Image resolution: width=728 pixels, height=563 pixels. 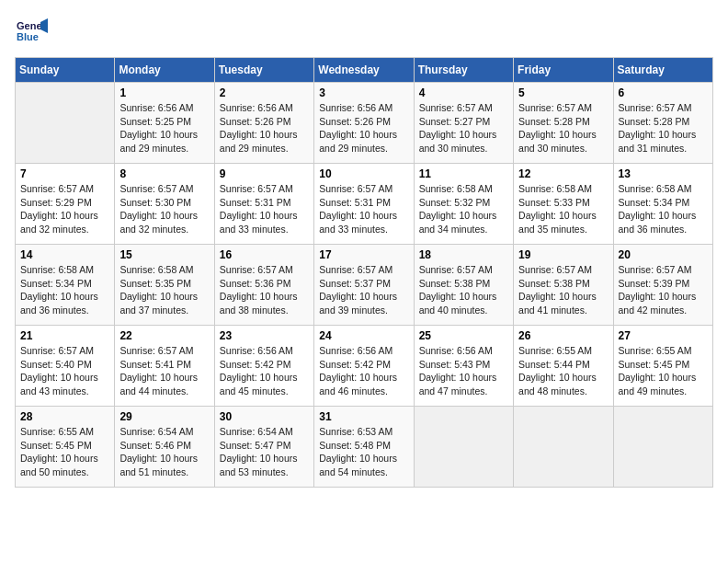 I want to click on calendar-cell: 5Sunrise: 6:57 AMSunset: 5:28 PMDaylight…, so click(x=563, y=123).